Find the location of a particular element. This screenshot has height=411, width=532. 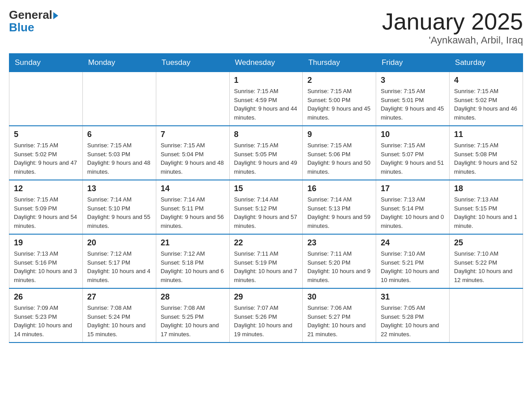

day-number: 7 is located at coordinates (193, 134).